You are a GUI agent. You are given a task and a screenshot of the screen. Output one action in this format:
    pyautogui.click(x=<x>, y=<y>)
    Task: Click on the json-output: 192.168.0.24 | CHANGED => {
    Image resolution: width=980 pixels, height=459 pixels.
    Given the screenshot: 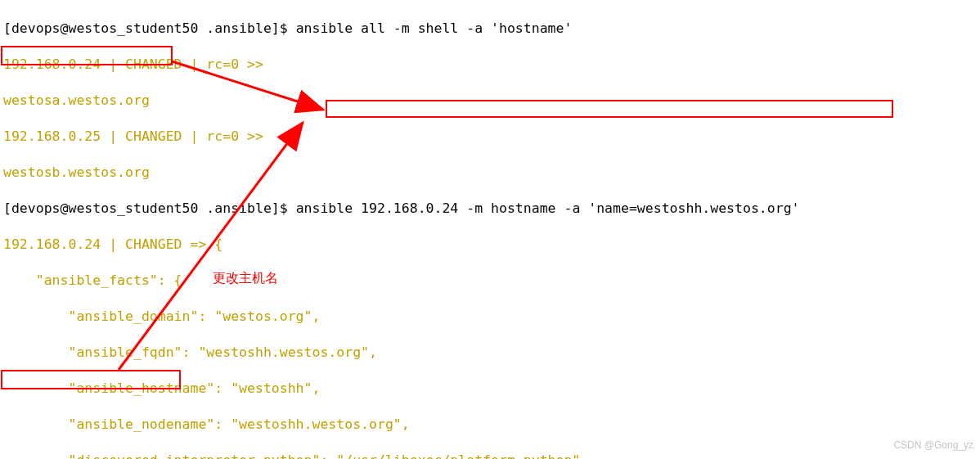 What is the action you would take?
    pyautogui.click(x=490, y=245)
    